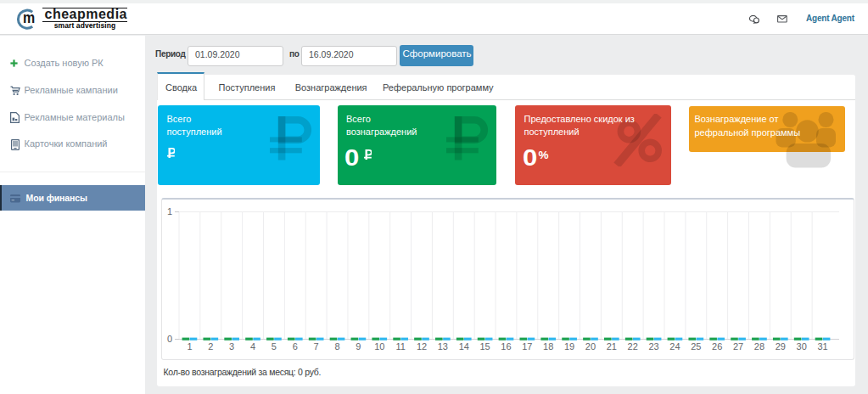  What do you see at coordinates (696, 346) in the screenshot?
I see `svg-text: 25` at bounding box center [696, 346].